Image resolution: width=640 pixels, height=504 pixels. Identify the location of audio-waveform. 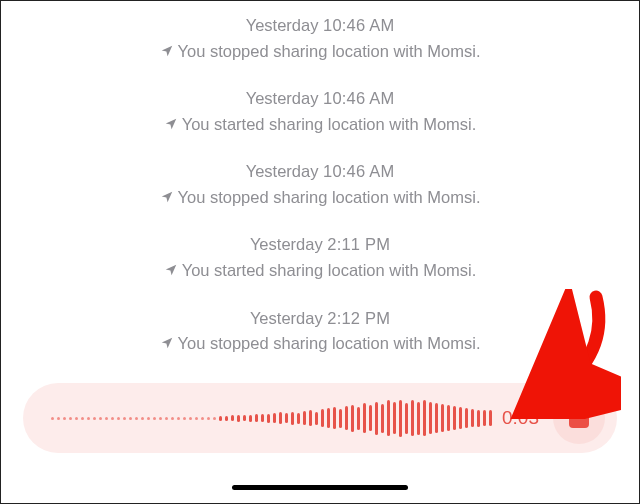
(272, 418).